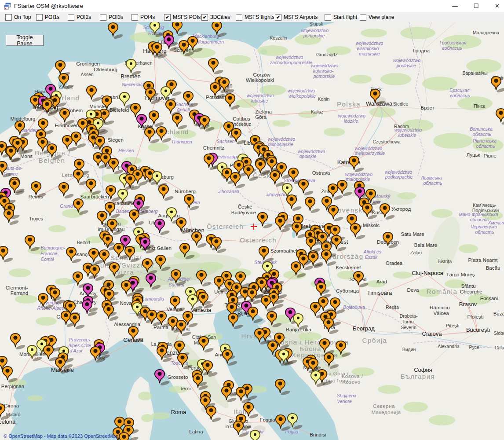 The width and height of the screenshot is (504, 440). Describe the element at coordinates (373, 252) in the screenshot. I see `map-label: Alföld és` at that location.